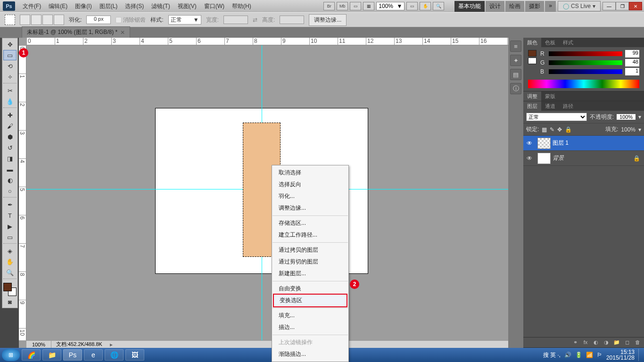 This screenshot has height=362, width=644. I want to click on minibridge-icon: Mb, so click(342, 6).